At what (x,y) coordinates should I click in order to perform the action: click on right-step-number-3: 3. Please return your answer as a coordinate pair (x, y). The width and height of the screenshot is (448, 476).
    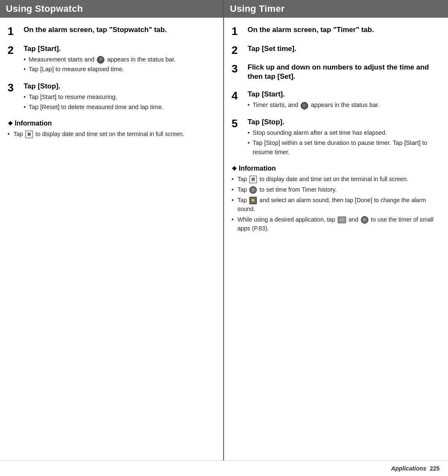
    Looking at the image, I should click on (240, 69).